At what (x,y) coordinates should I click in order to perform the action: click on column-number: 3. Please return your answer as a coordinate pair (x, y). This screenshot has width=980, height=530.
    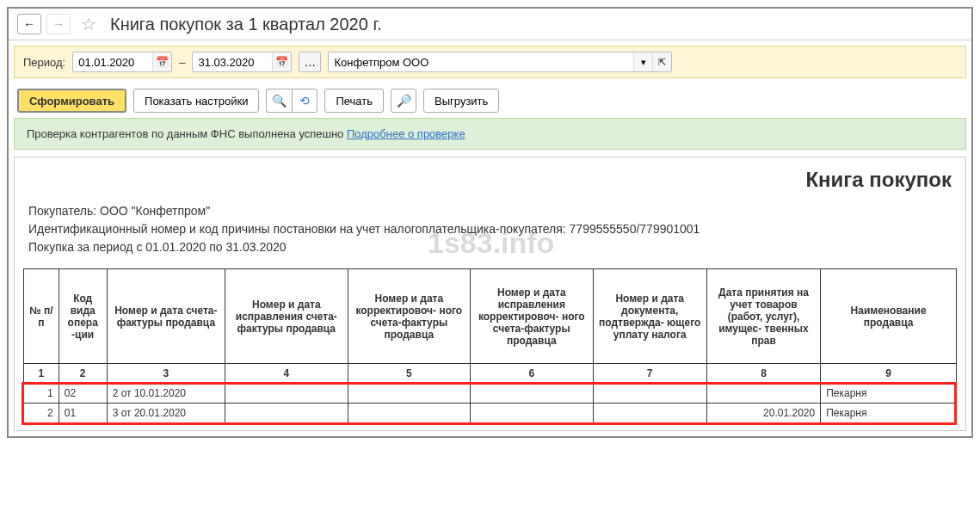
    Looking at the image, I should click on (165, 373).